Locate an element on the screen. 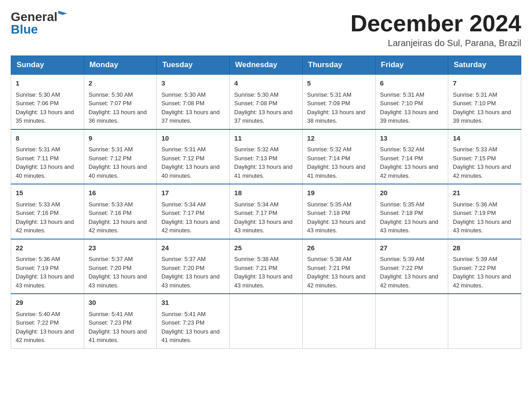 The image size is (532, 411). table-row: 21 Sunrise: 5:36 AM Sunset: 7:19 PM Dayl… is located at coordinates (485, 211).